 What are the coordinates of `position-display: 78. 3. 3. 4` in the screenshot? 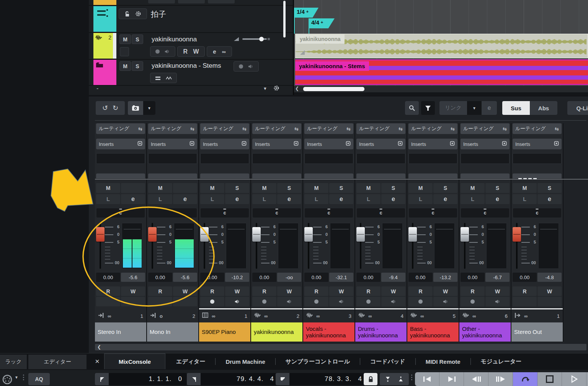 It's located at (328, 379).